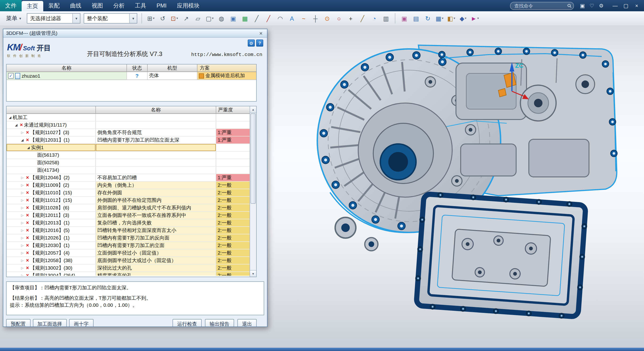 Image resolution: width=644 pixels, height=351 pixels. I want to click on menu-tab-pmi: PMI, so click(162, 6).